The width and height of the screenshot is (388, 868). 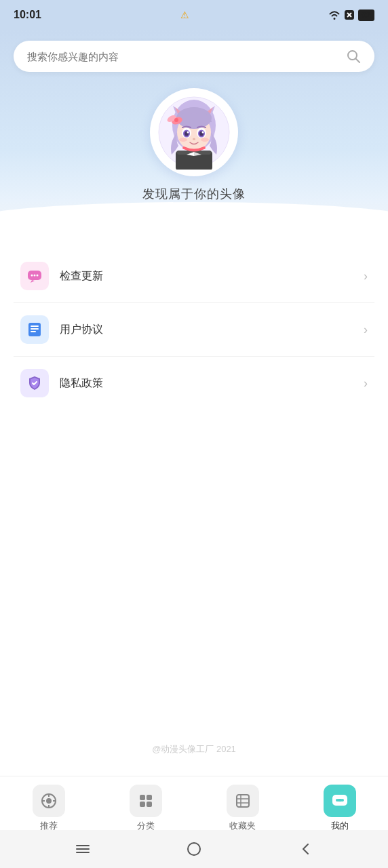 I want to click on nav-favorites-icon-wrap, so click(x=243, y=801).